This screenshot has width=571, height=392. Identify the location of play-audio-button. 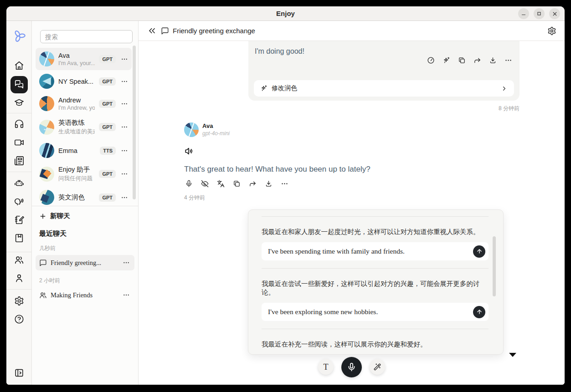
(189, 151).